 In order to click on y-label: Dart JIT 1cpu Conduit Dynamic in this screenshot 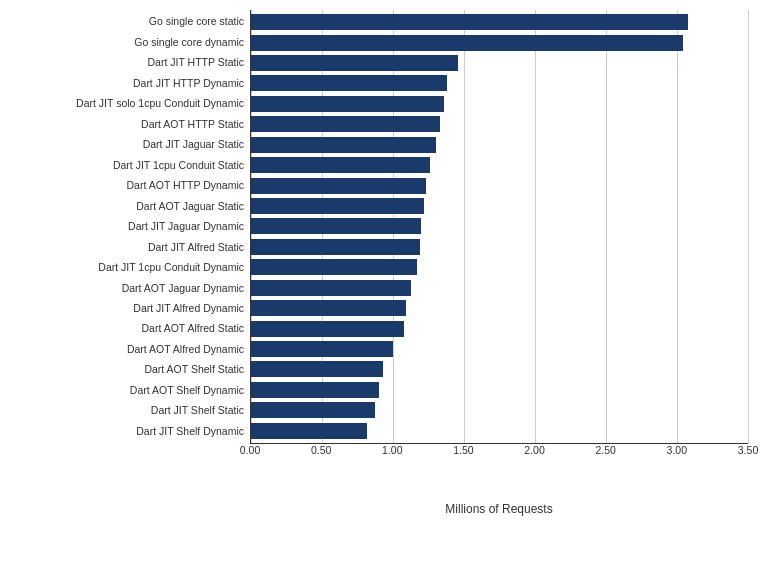, I will do `click(171, 268)`.